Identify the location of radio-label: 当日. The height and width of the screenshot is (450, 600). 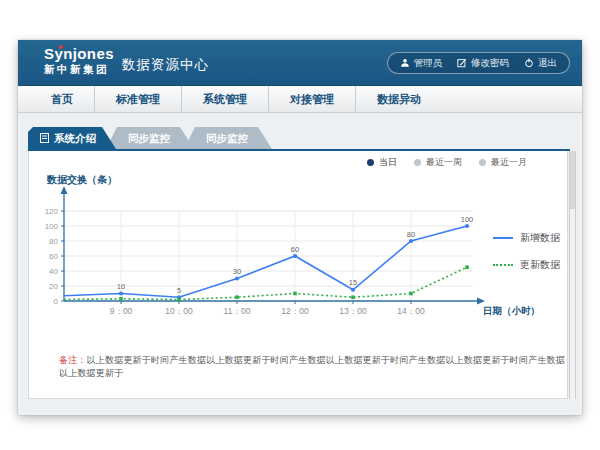
(388, 162).